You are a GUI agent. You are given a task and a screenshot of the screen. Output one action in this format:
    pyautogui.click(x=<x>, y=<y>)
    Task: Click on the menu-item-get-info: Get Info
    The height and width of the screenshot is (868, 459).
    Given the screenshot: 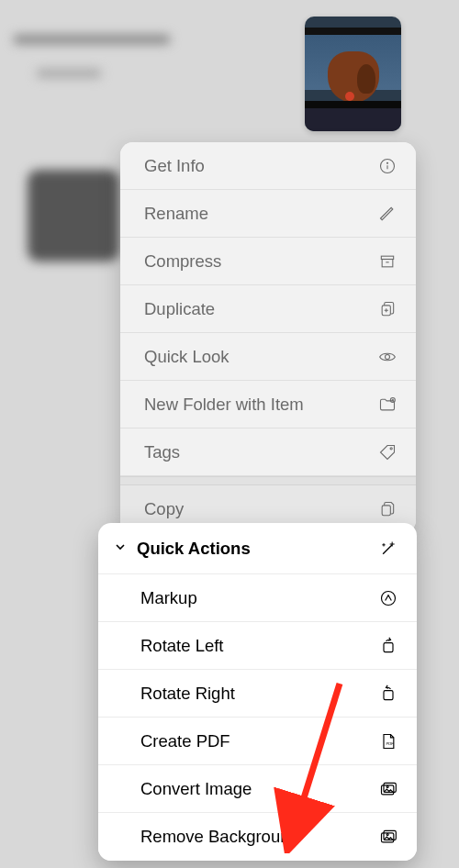 What is the action you would take?
    pyautogui.click(x=268, y=166)
    